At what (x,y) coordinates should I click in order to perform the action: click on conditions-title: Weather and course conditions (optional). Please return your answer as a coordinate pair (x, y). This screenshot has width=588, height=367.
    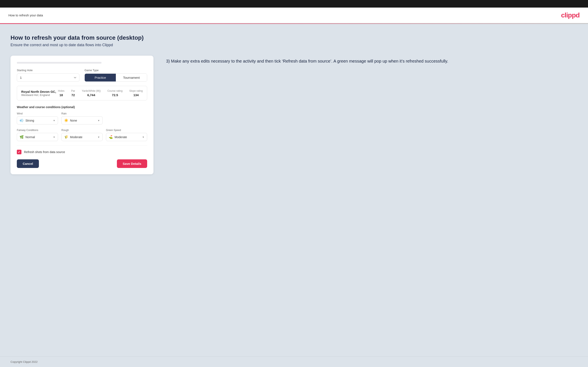
    Looking at the image, I should click on (82, 107).